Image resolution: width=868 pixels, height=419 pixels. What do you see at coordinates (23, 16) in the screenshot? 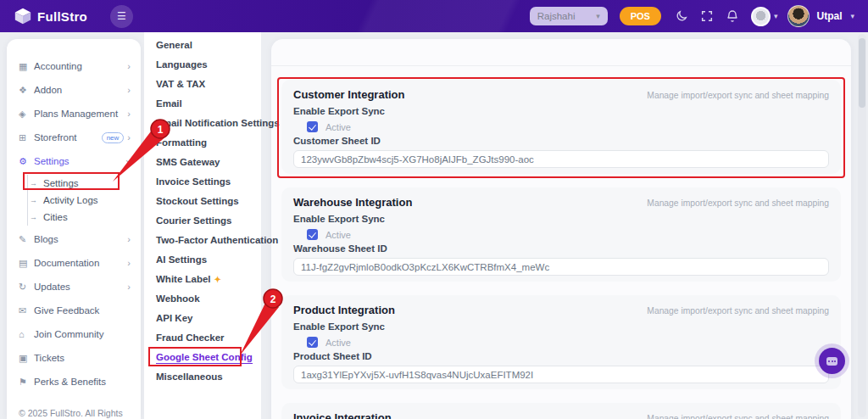
I see `cube-logo-icon` at bounding box center [23, 16].